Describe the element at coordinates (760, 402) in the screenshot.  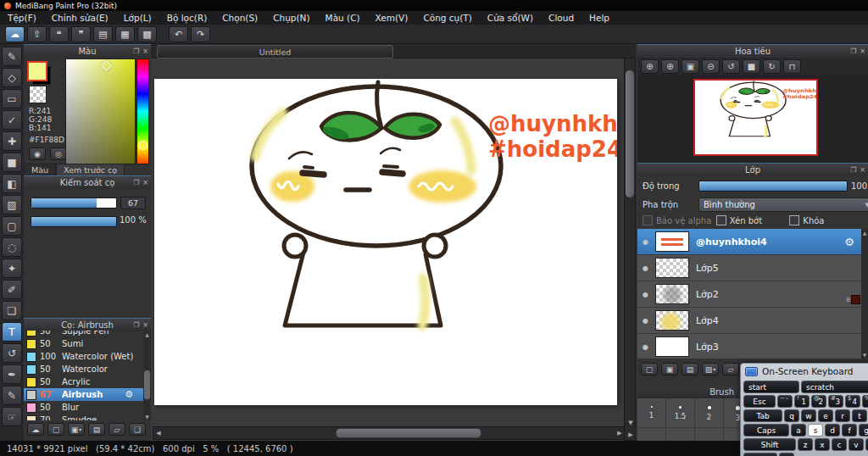
I see `osk-key-esc: Esc` at that location.